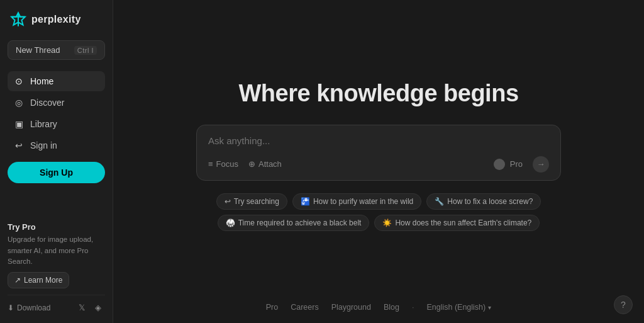  Describe the element at coordinates (459, 307) in the screenshot. I see `language-selector: English (English) ▾` at that location.